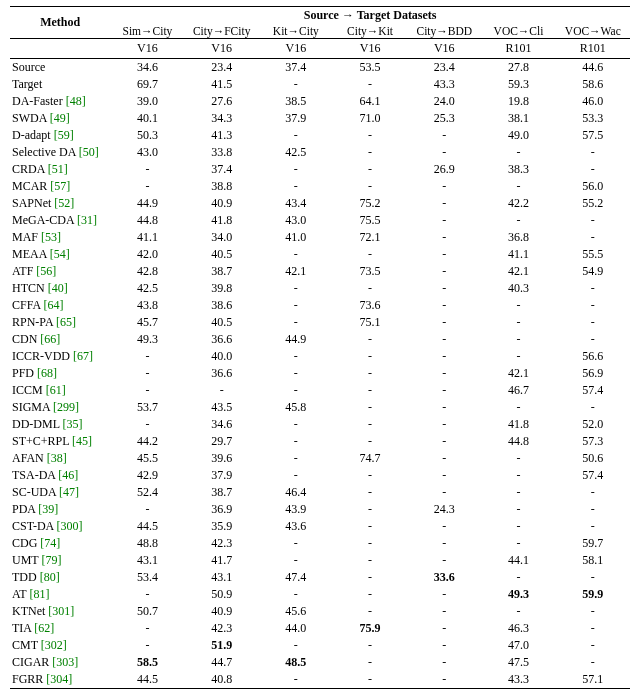 The height and width of the screenshot is (699, 640). I want to click on method-cell: Selective DA [50], so click(60, 152).